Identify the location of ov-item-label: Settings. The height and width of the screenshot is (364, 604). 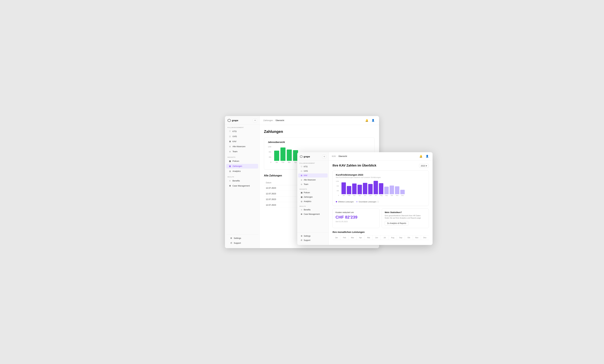
(307, 236).